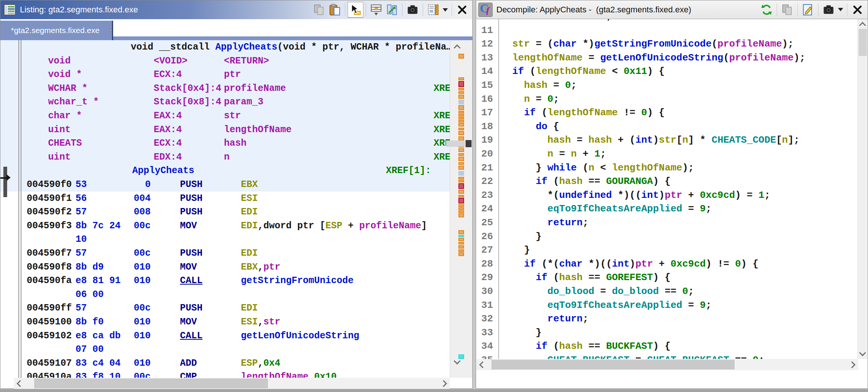  What do you see at coordinates (667, 31) in the screenshot?
I see `code-line: 11` at bounding box center [667, 31].